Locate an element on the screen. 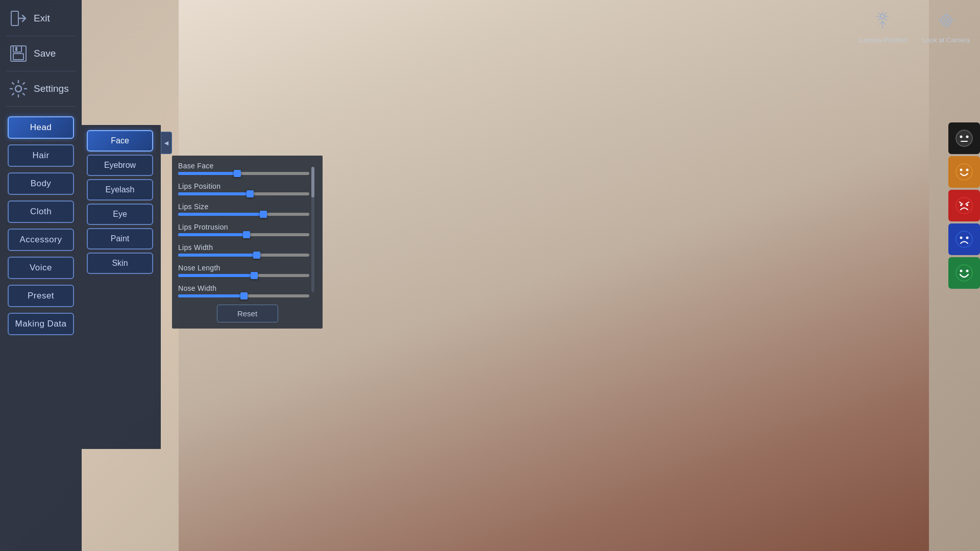 The image size is (980, 551). nav-btn-cloth: Cloth is located at coordinates (41, 212).